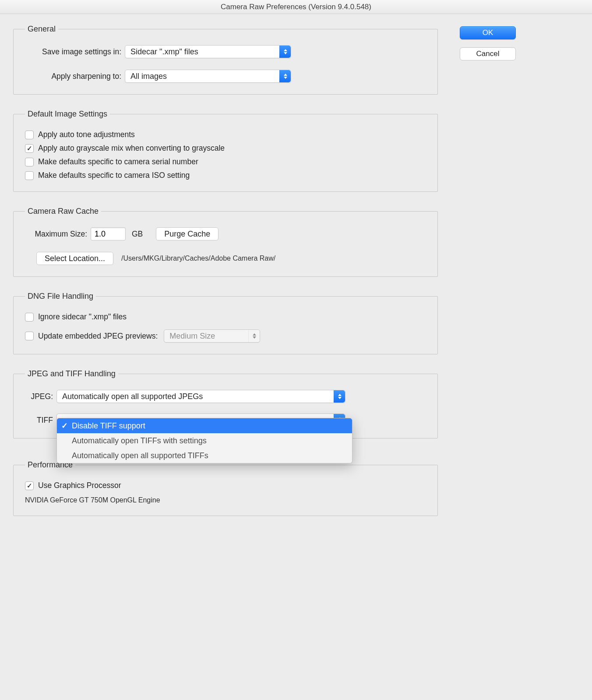 The height and width of the screenshot is (700, 592). I want to click on select-save-settings: Sidecar ".xmp" files, so click(208, 52).